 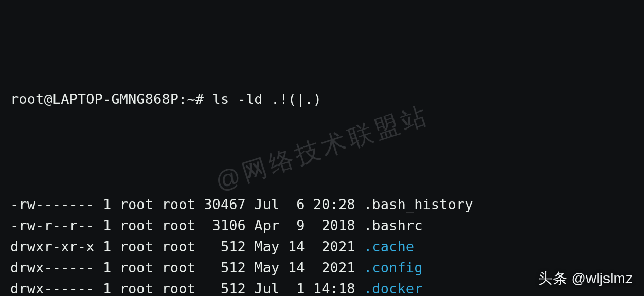 I want to click on prompt-user-host: root@LAPTOP-GMNG868P, so click(x=95, y=99).